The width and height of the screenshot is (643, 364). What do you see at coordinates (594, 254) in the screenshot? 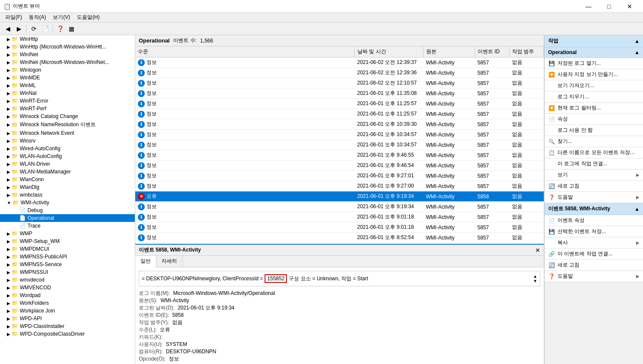
I see `action-item-이이벤트에작업연결: 🔗이 이벤트에 작업 연결...` at bounding box center [594, 254].